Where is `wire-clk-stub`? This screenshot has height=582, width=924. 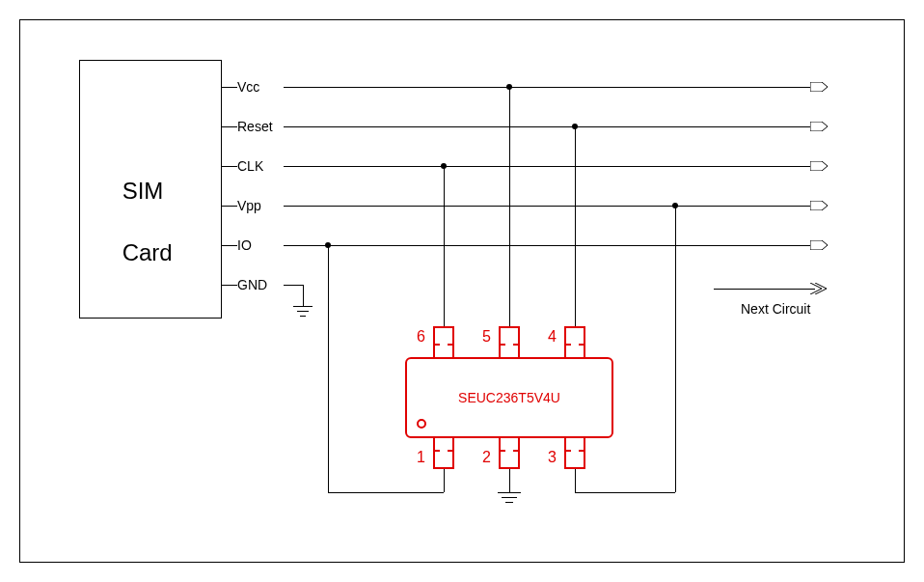
wire-clk-stub is located at coordinates (230, 166).